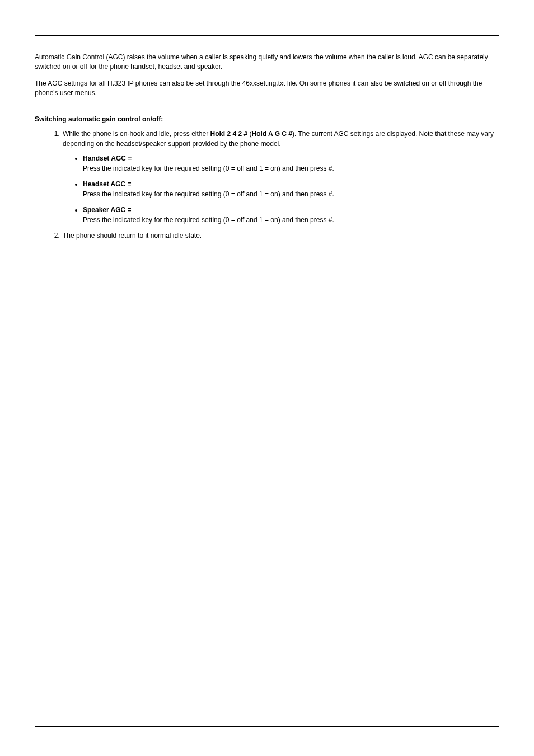 This screenshot has height=756, width=534. I want to click on step1-hold-1: Hold 2 4 2 #, so click(229, 134).